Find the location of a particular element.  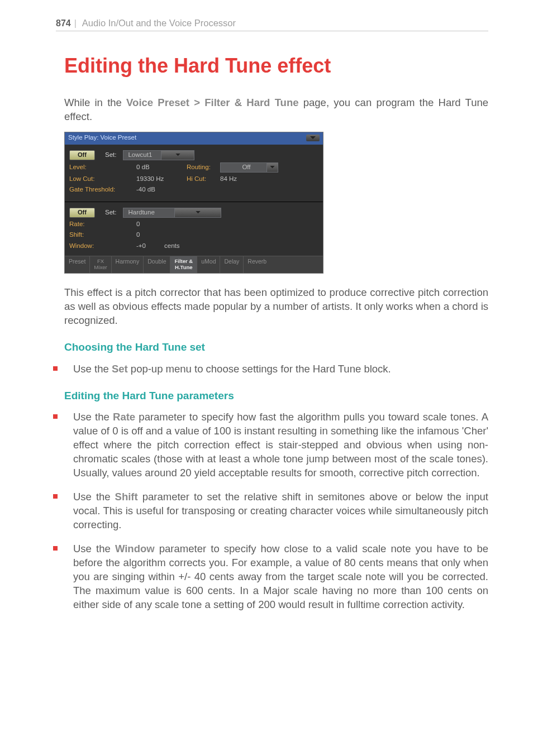

shift-value: 0 is located at coordinates (138, 235).